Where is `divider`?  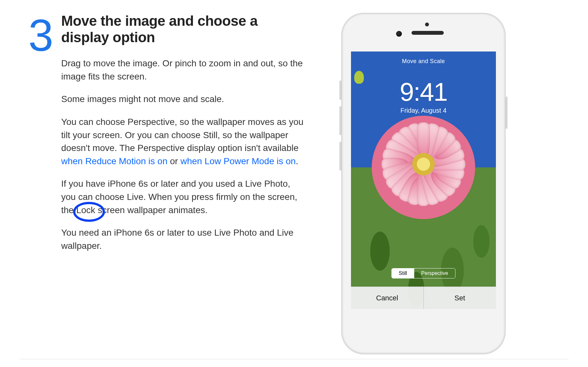 divider is located at coordinates (294, 359).